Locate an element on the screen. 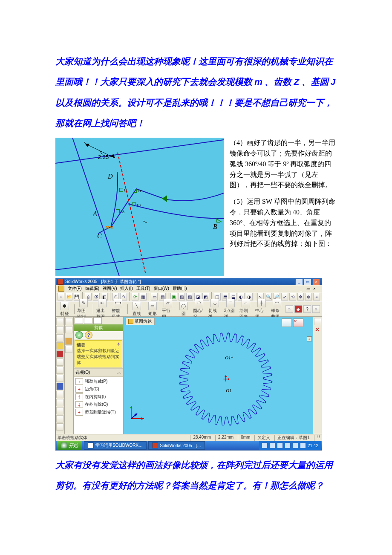 This screenshot has width=392, height=555. graphics-canvas: 草图齿轮 ✕ « is located at coordinates (218, 375).